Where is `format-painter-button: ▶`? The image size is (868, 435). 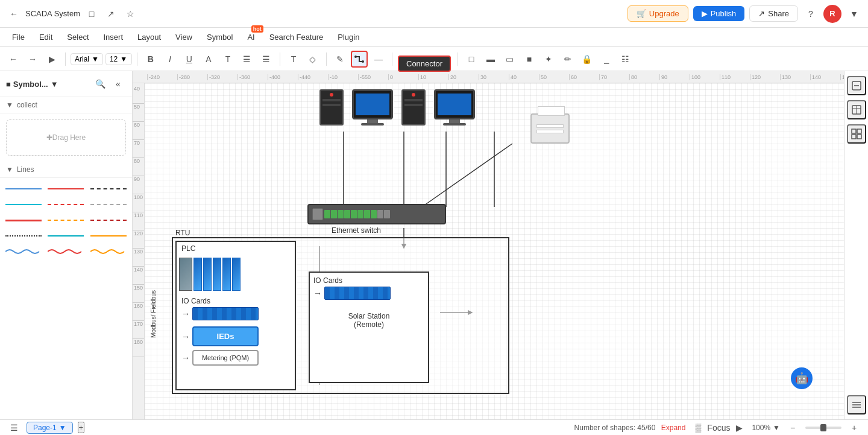 format-painter-button: ▶ is located at coordinates (52, 59).